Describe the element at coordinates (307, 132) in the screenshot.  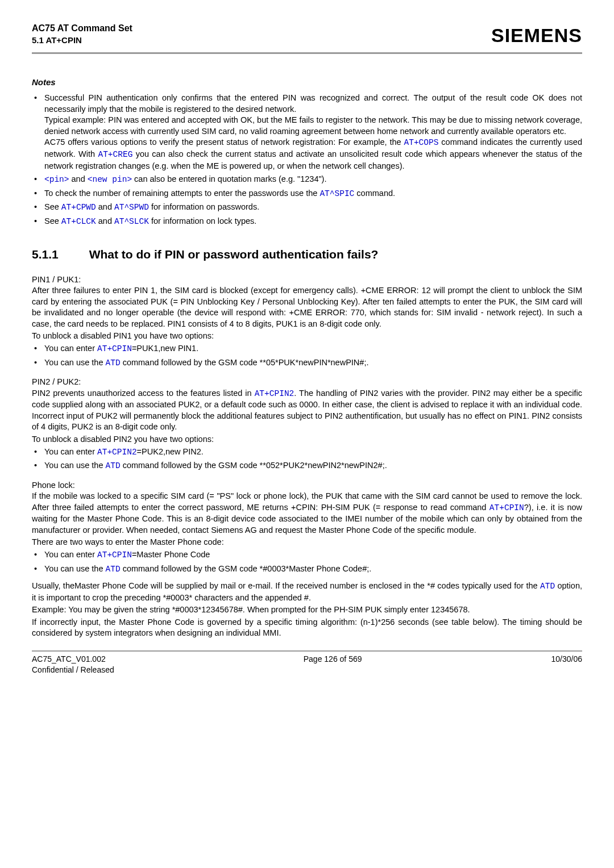
I see `note-item: Successful PIN authentication only confi…` at that location.